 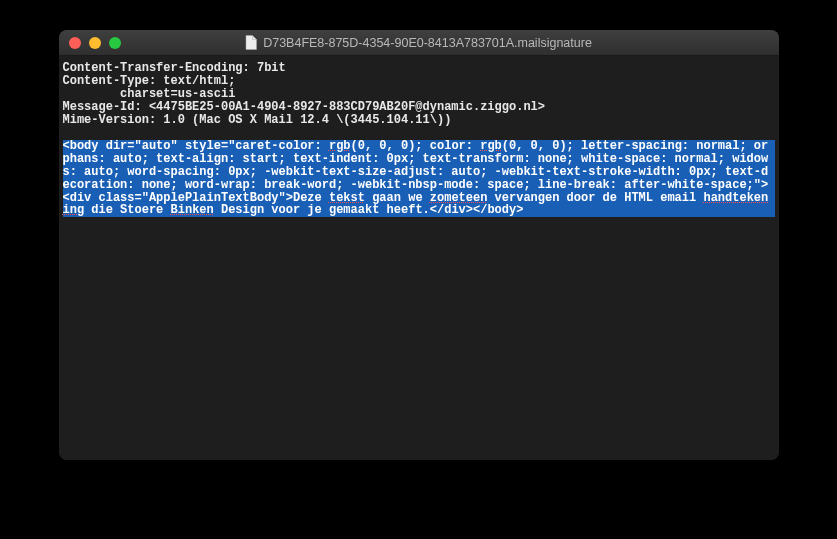 I want to click on header-line: Message-Id: <4475BE25-00A1-4904-8927-883…, so click(x=419, y=108).